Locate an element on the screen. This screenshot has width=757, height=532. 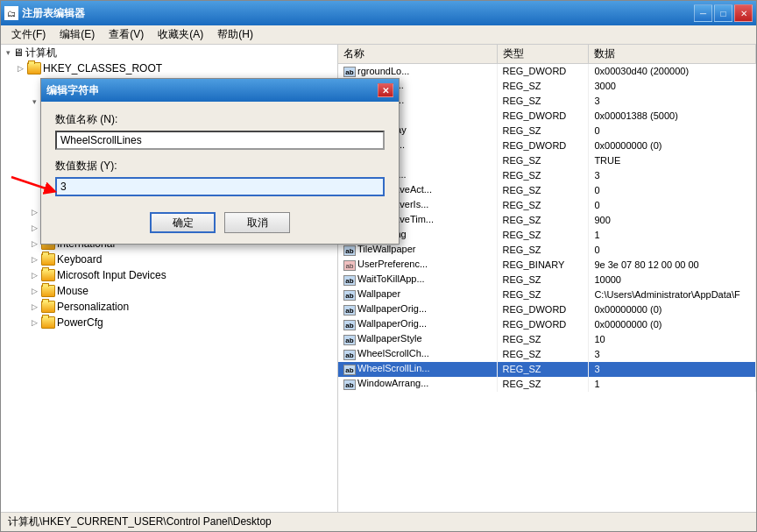
edit-string-dialog: 编辑字符串 ✕ 数值名称 (N): 数值数据 (Y): is located at coordinates (220, 161).